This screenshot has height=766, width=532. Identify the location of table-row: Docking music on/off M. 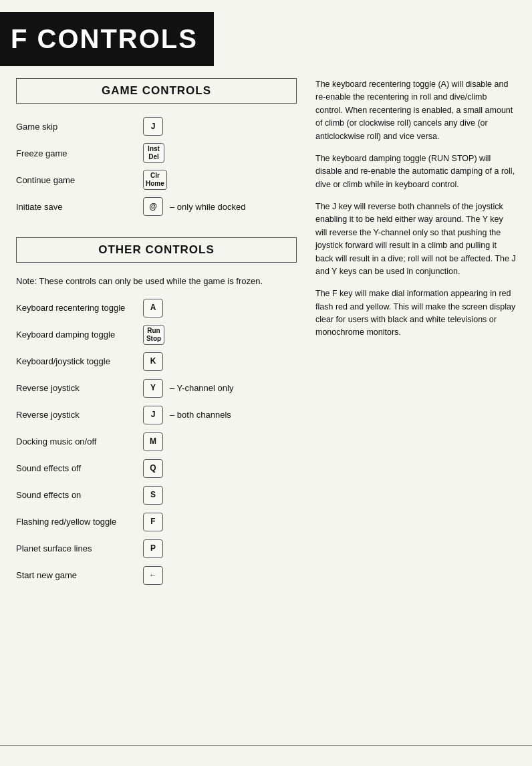
(156, 442).